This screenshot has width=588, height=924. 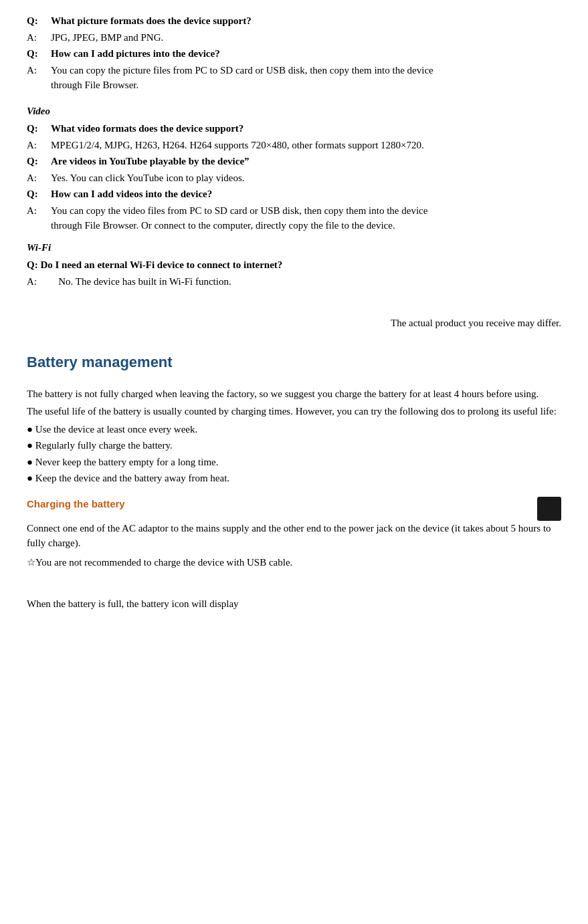 What do you see at coordinates (116, 429) in the screenshot?
I see `bullet-text: Use the device at least once every week.` at bounding box center [116, 429].